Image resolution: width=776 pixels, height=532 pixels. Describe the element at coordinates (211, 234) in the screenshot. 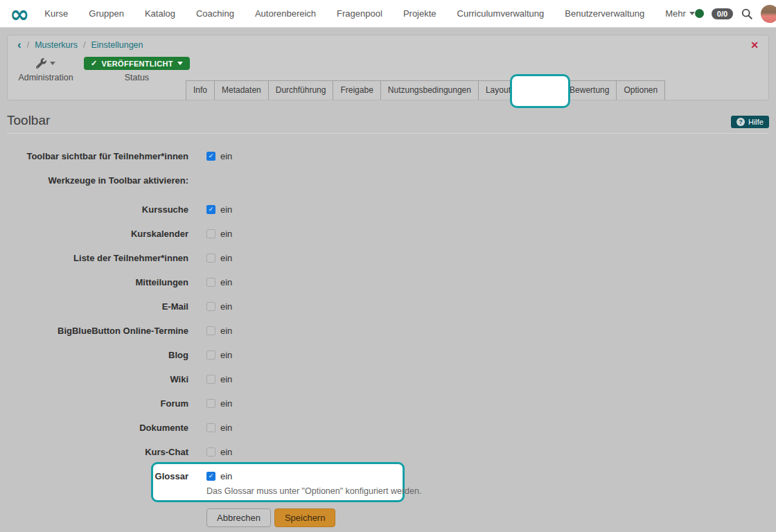

I see `checkbox-kurskalender` at that location.